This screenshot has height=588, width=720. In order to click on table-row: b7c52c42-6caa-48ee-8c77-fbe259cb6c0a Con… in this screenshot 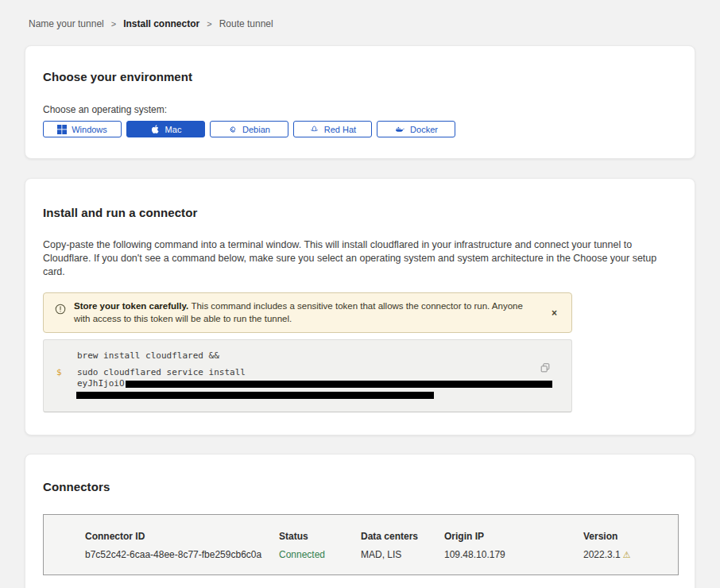, I will do `click(361, 555)`.